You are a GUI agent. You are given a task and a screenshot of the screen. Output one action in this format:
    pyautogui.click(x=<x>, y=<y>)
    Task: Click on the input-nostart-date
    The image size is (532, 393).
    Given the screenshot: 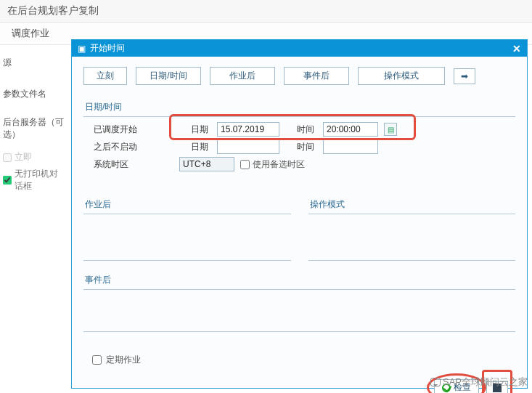 What is the action you would take?
    pyautogui.click(x=248, y=147)
    